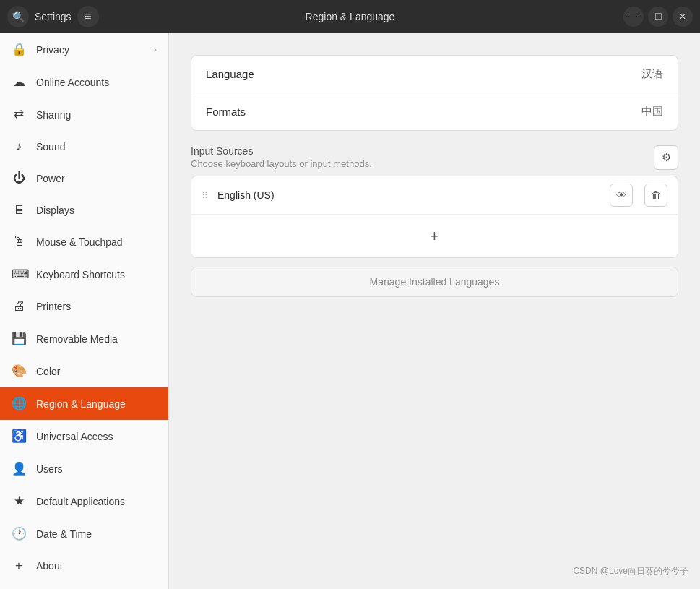 The width and height of the screenshot is (700, 589). I want to click on sidebar-item-date-time: 🕐Date & Time, so click(84, 533).